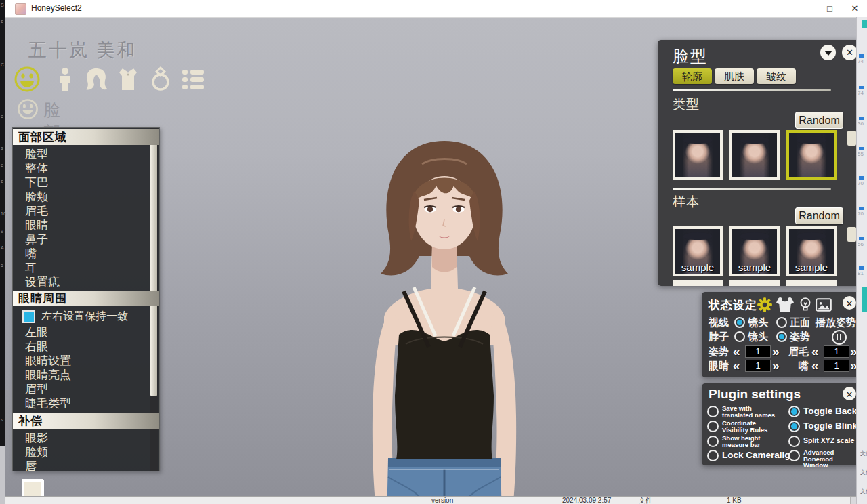 This screenshot has width=867, height=504. I want to click on sidebar-header-makeup: 补偿, so click(86, 421).